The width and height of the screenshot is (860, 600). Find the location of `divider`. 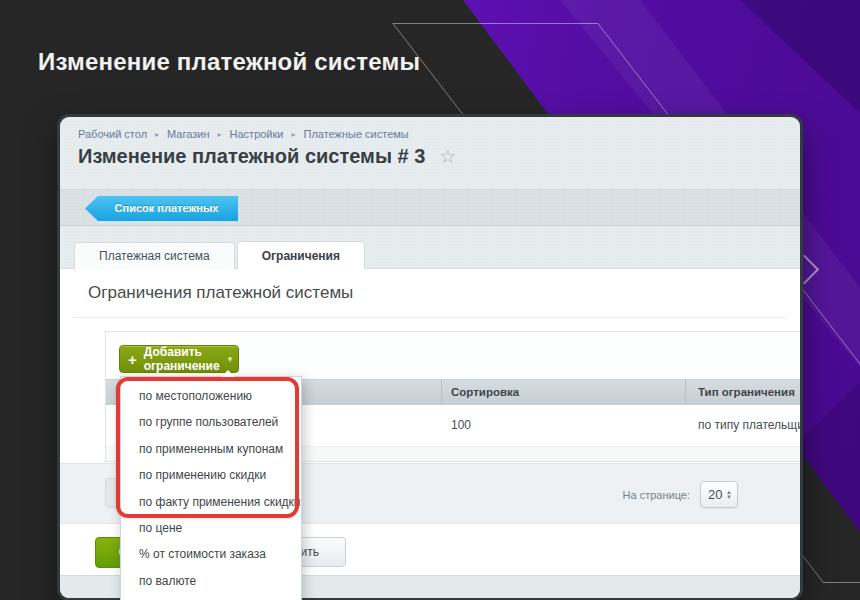

divider is located at coordinates (430, 318).